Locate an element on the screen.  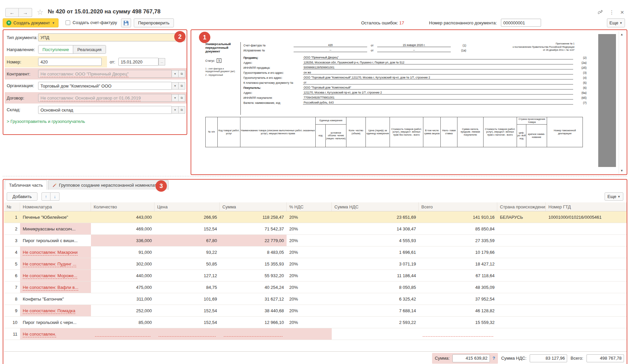
table-cell: 14 308,47 is located at coordinates (375, 229).